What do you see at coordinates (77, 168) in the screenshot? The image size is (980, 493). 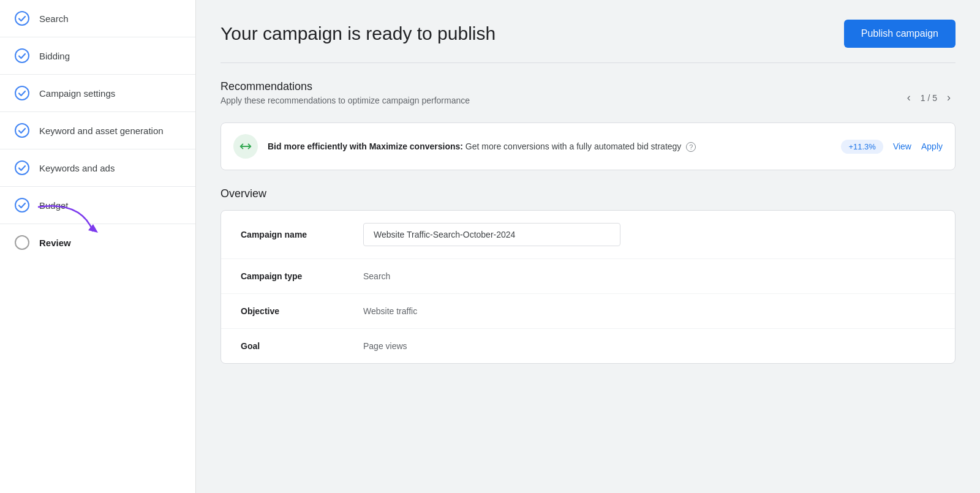 I see `sidebar-item-label: Keywords and ads` at bounding box center [77, 168].